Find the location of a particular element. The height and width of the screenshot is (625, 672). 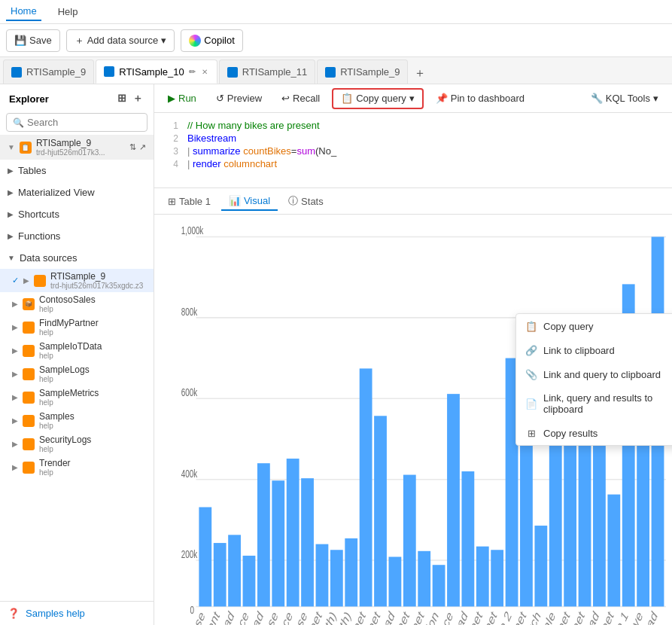

dropdown-copy-results: ⊞ Copy results is located at coordinates (594, 433).